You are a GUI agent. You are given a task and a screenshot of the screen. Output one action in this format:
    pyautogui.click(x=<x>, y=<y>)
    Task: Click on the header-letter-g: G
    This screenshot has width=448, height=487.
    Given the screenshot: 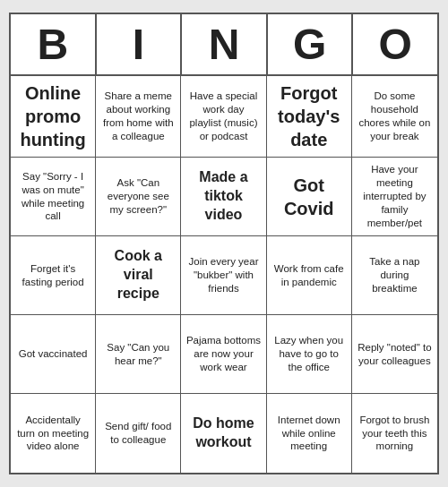 What is the action you would take?
    pyautogui.click(x=311, y=45)
    